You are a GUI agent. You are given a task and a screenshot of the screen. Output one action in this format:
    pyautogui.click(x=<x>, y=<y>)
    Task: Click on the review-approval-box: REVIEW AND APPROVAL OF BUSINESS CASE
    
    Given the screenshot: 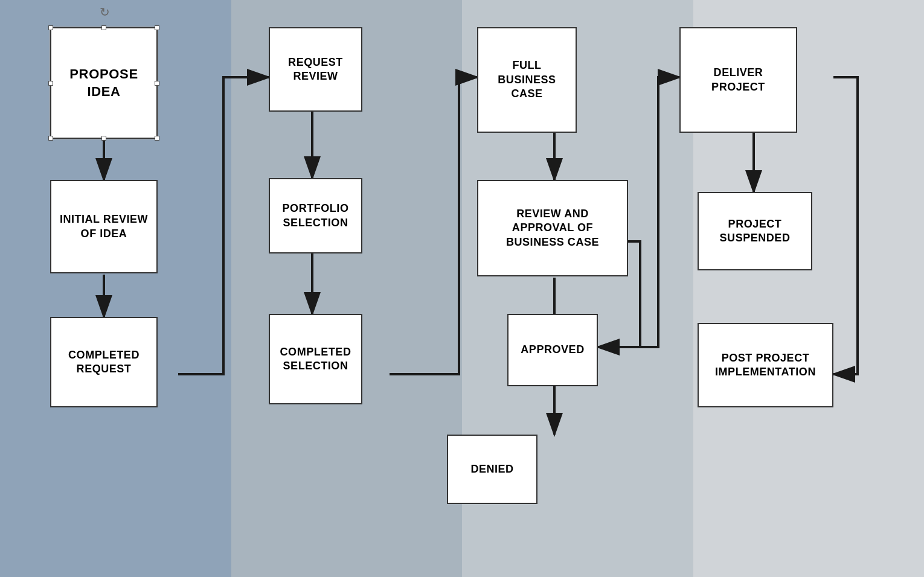 What is the action you would take?
    pyautogui.click(x=553, y=228)
    